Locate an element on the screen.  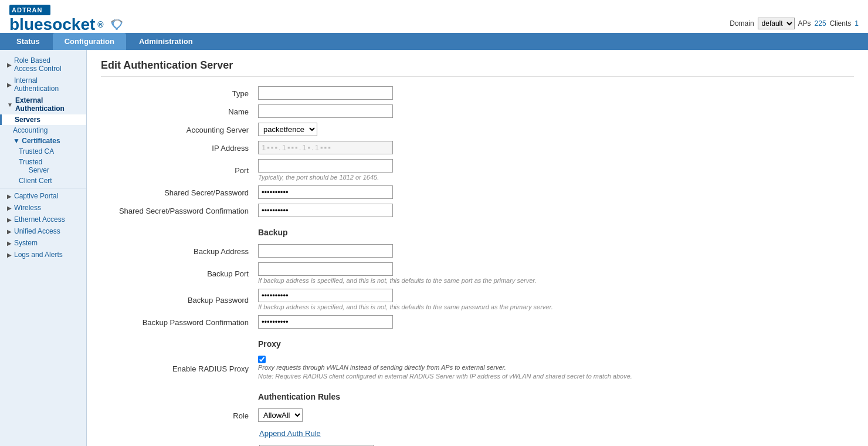
backup-password-confirm-label: Backup Password Confirmation is located at coordinates (177, 322).